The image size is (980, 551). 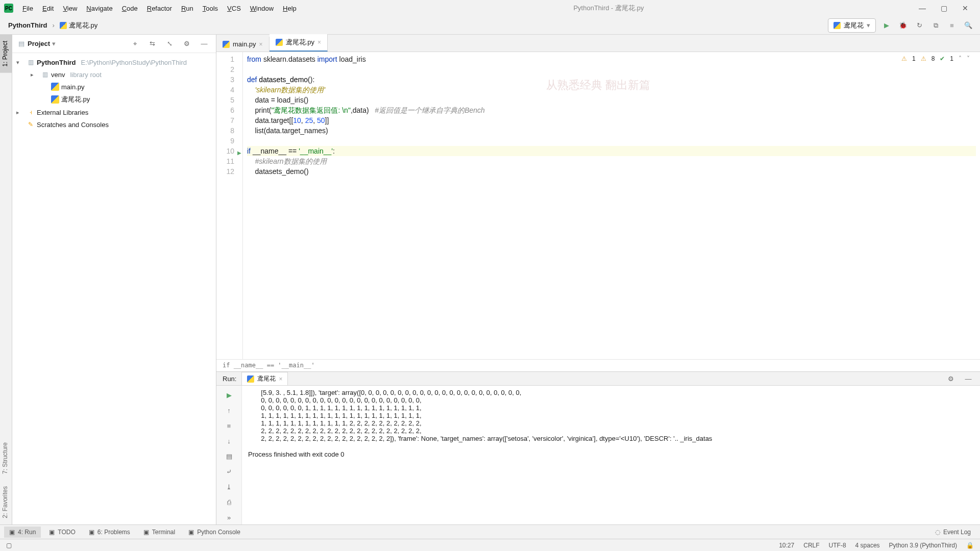 I want to click on editor-gutter: 12345678910▶1112, so click(x=230, y=206).